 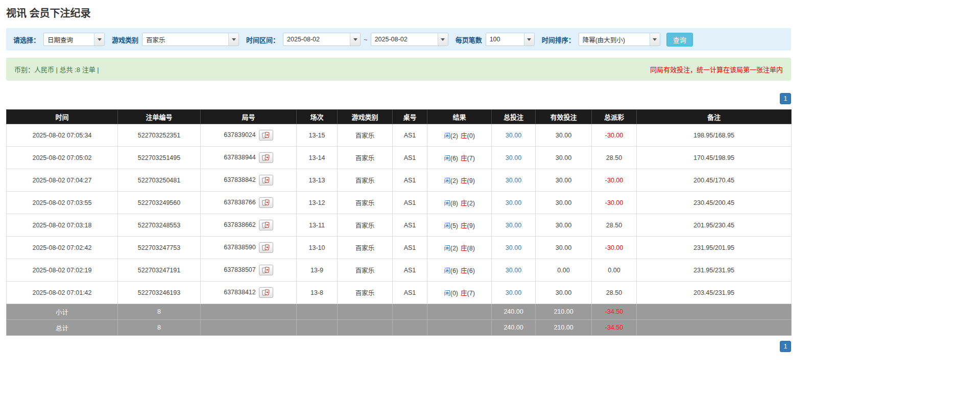 What do you see at coordinates (317, 117) in the screenshot?
I see `header-session: 场次` at bounding box center [317, 117].